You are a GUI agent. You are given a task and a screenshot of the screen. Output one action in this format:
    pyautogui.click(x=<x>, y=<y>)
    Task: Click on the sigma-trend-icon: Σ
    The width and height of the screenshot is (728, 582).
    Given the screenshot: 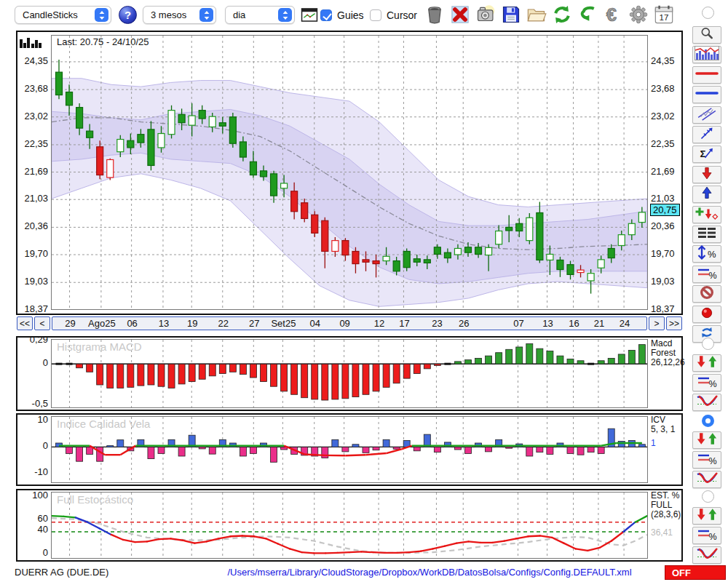 What is the action you would take?
    pyautogui.click(x=707, y=154)
    